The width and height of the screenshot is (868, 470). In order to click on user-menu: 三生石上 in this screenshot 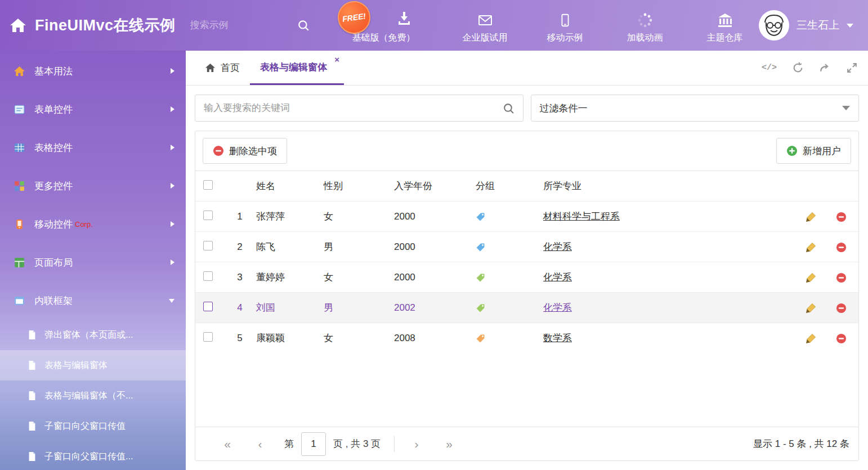, I will do `click(813, 25)`.